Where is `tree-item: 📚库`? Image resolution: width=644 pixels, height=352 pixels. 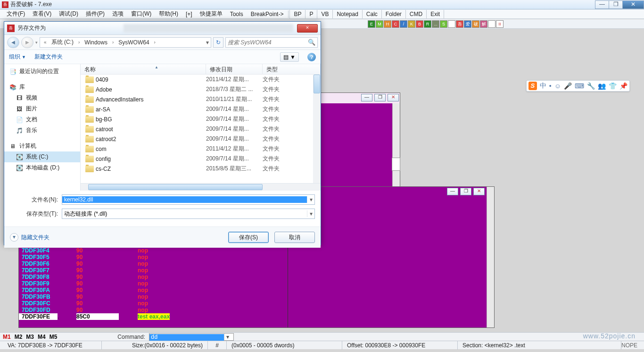 tree-item: 📚库 is located at coordinates (42, 87).